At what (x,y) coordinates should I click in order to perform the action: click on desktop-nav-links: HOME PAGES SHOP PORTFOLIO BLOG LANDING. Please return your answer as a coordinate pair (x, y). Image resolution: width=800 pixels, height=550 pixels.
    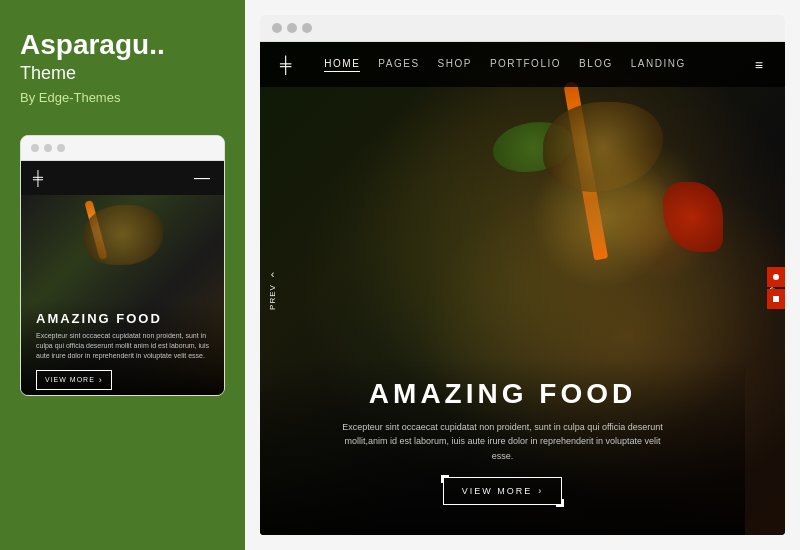
    Looking at the image, I should click on (539, 65).